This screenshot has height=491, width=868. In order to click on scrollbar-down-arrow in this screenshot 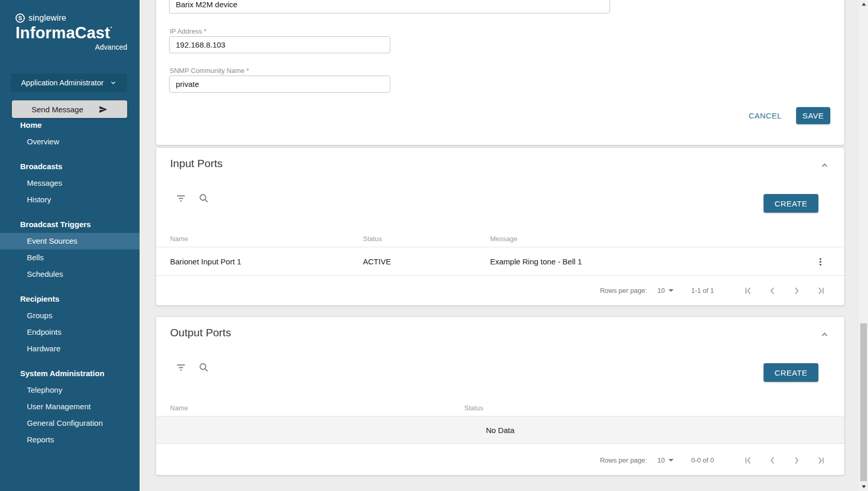, I will do `click(863, 487)`.